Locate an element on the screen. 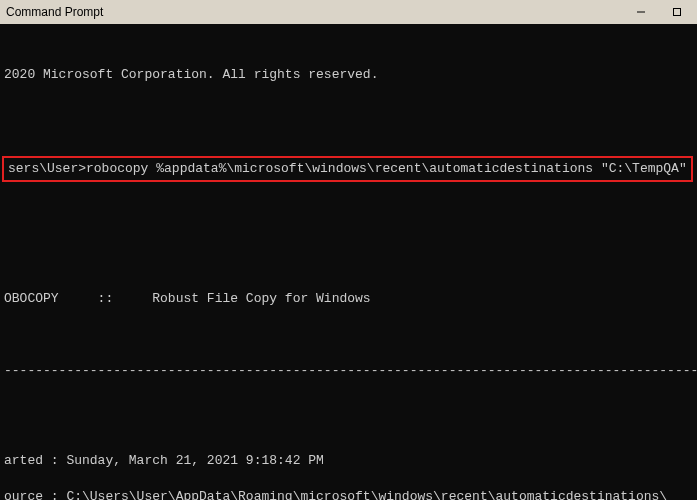 The image size is (697, 500). copyright-line: 2020 Microsoft Corporation. All rights r… is located at coordinates (348, 75).